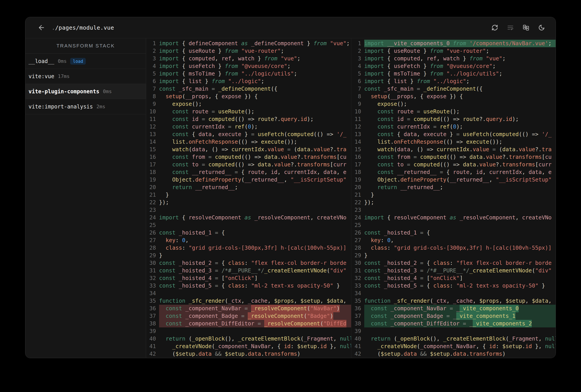 The image size is (581, 392). I want to click on code-text: const _component_DiffEditor = _resolveCo…, so click(255, 324).